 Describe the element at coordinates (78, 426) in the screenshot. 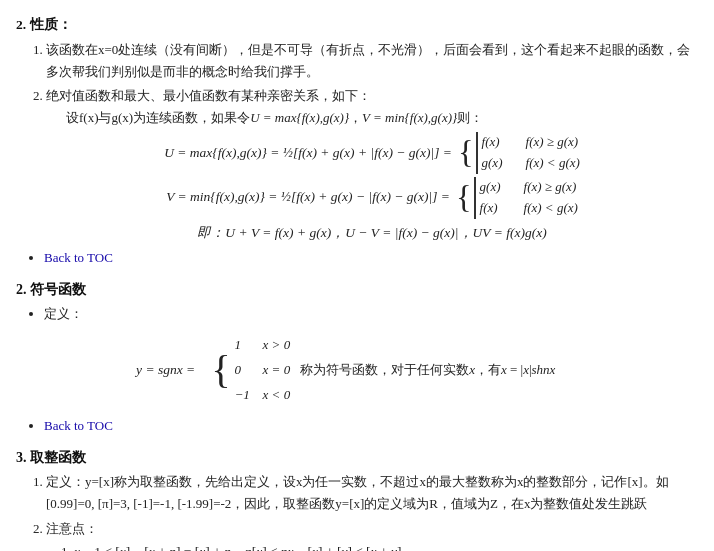

I see `back-to-toc-link-2: Back to TOC` at that location.